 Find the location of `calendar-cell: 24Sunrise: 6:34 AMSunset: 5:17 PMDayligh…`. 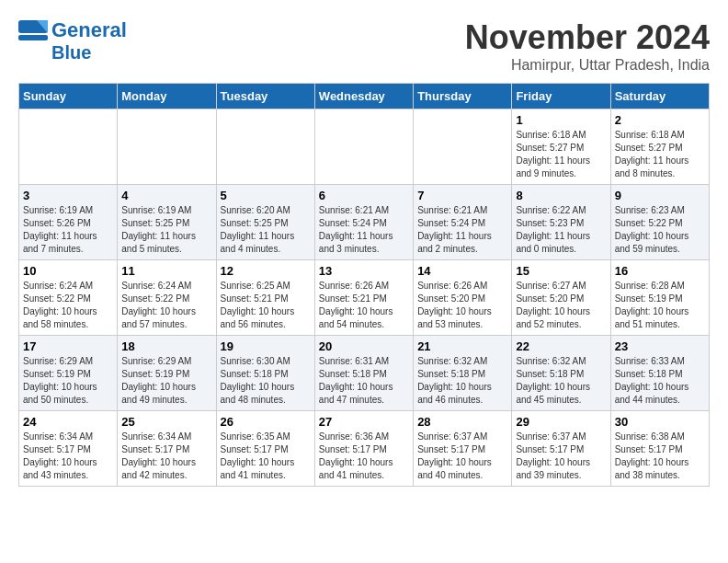

calendar-cell: 24Sunrise: 6:34 AMSunset: 5:17 PMDayligh… is located at coordinates (68, 449).